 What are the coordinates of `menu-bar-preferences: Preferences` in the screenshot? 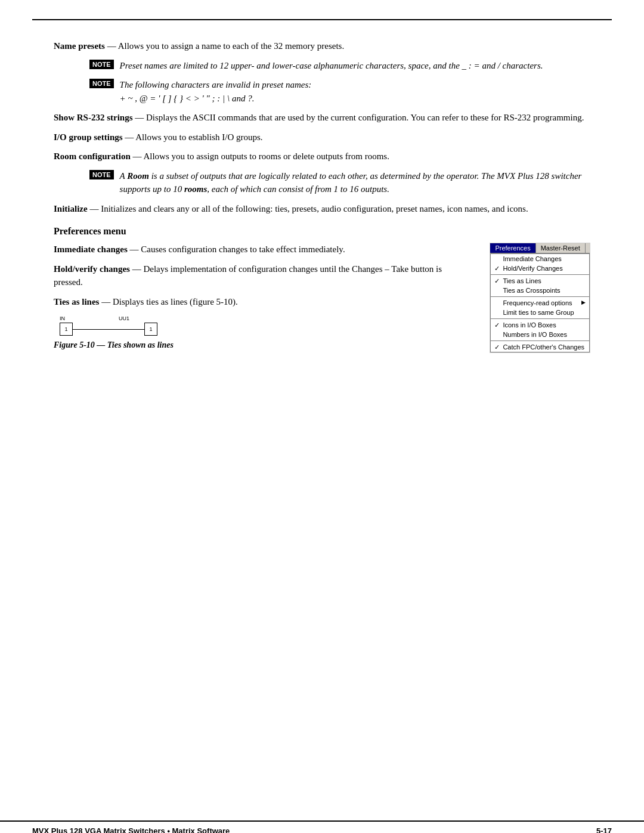 It's located at (513, 248).